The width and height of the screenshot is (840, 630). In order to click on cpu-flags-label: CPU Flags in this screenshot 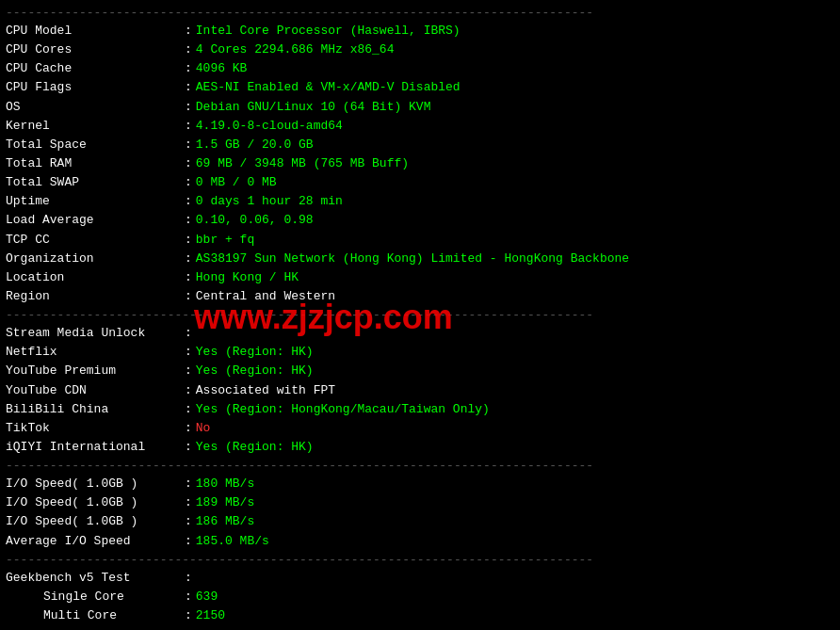, I will do `click(95, 88)`.